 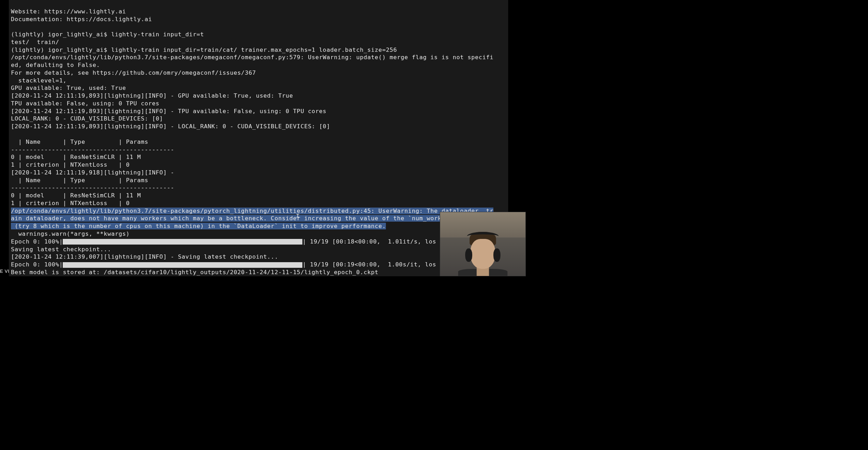 I want to click on term-line: stacklevel=1,, so click(x=39, y=80).